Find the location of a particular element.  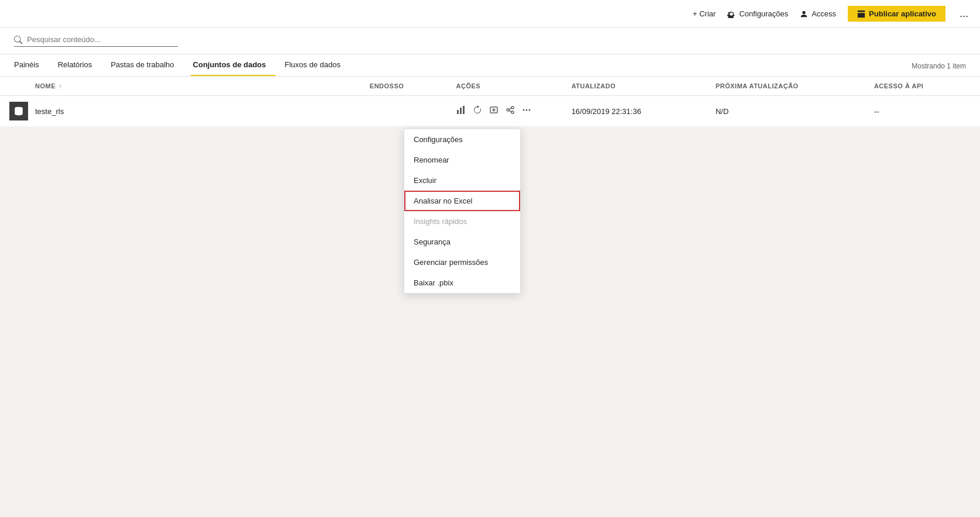

dropdown-configuracoes: Configurações is located at coordinates (462, 139).